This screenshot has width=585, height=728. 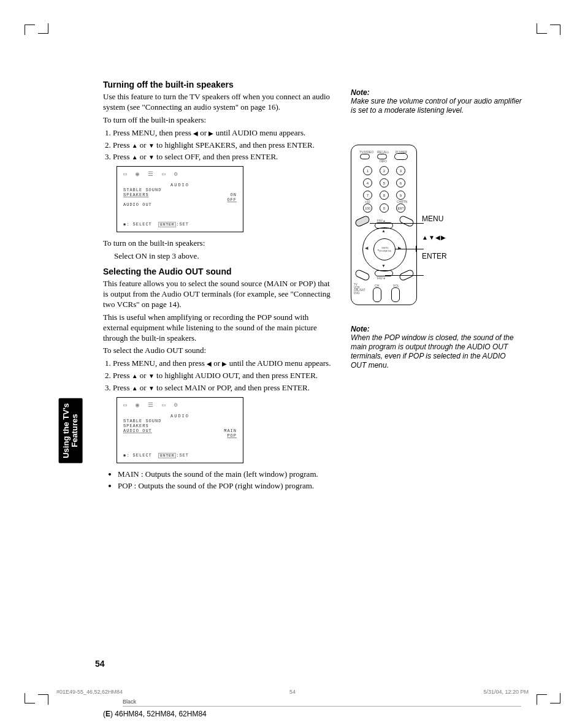 I want to click on footer-page: 54, so click(x=292, y=692).